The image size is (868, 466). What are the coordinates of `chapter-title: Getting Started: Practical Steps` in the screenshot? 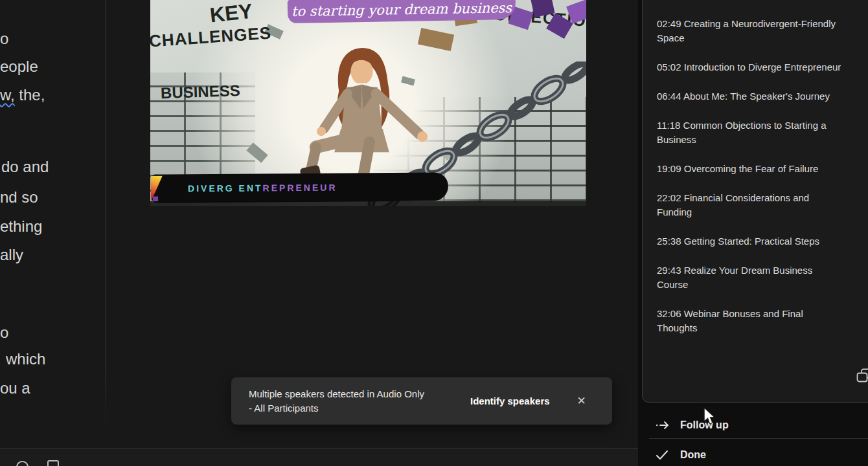 It's located at (751, 241).